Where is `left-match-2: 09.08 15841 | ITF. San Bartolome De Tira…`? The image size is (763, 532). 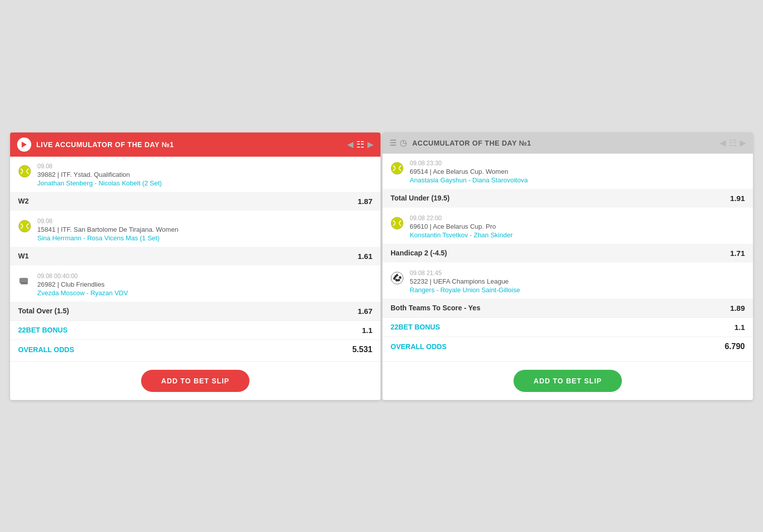
left-match-2: 09.08 15841 | ITF. San Bartolome De Tira… is located at coordinates (196, 227).